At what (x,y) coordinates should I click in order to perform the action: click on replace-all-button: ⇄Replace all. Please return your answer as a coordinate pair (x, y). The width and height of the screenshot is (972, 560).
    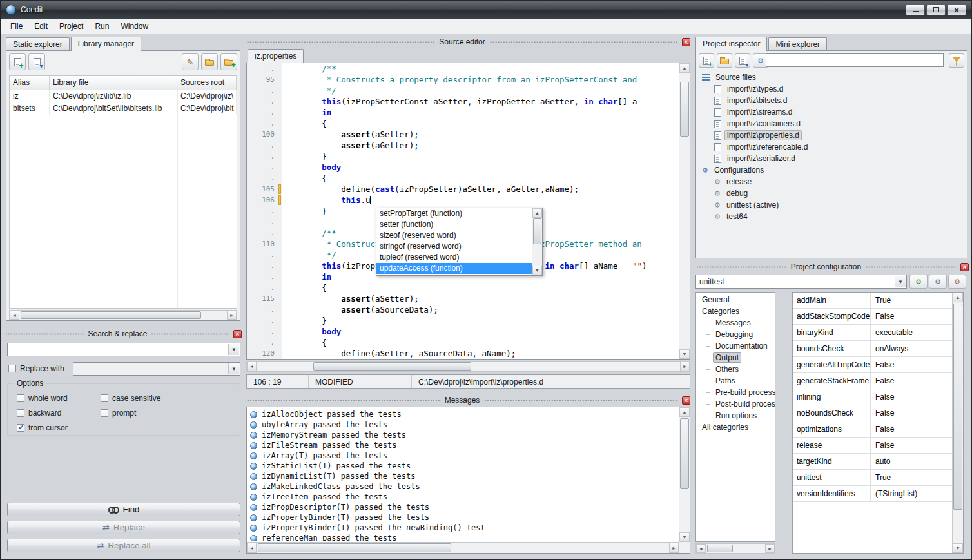
    Looking at the image, I should click on (124, 545).